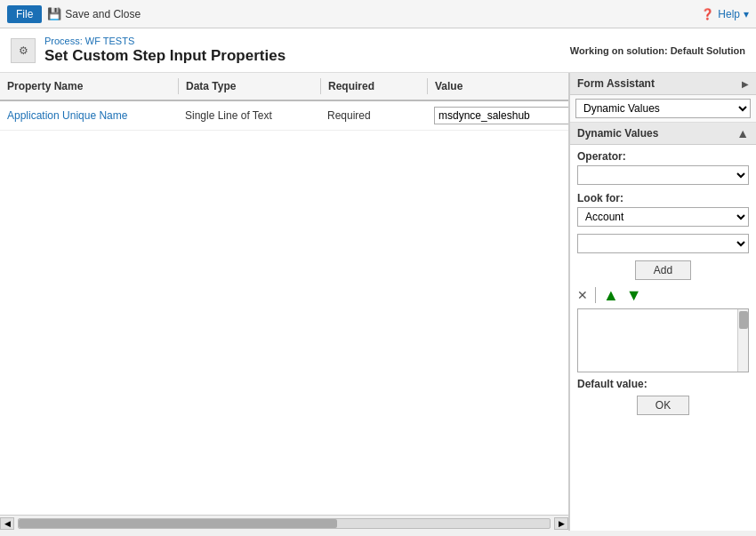  Describe the element at coordinates (249, 86) in the screenshot. I see `col-data-type: Data Type` at that location.